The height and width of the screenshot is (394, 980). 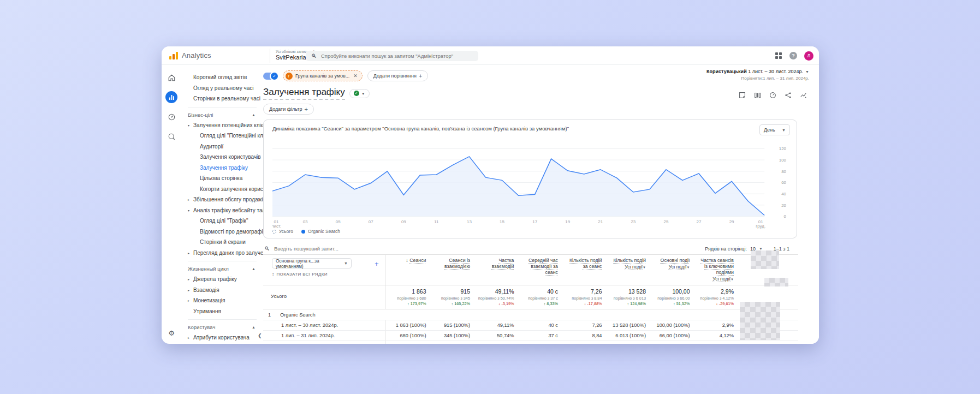 What do you see at coordinates (216, 56) in the screenshot?
I see `analytics-logo: Analytics` at bounding box center [216, 56].